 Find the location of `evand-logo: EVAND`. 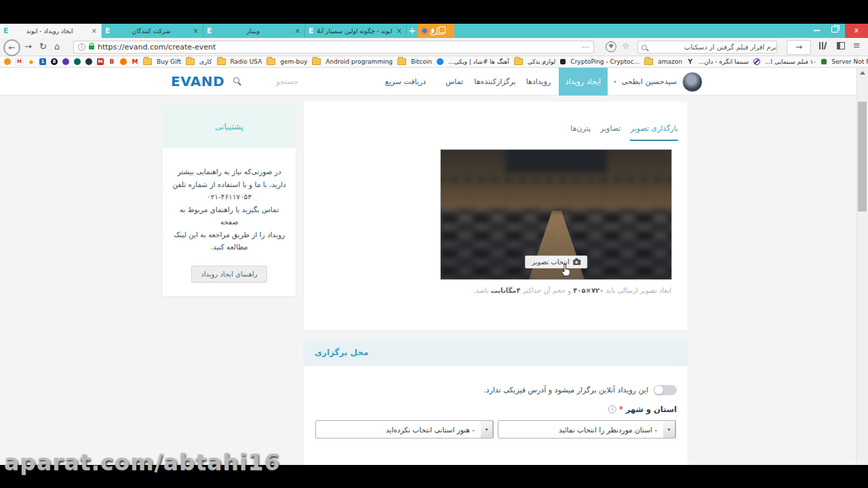

evand-logo: EVAND is located at coordinates (198, 81).